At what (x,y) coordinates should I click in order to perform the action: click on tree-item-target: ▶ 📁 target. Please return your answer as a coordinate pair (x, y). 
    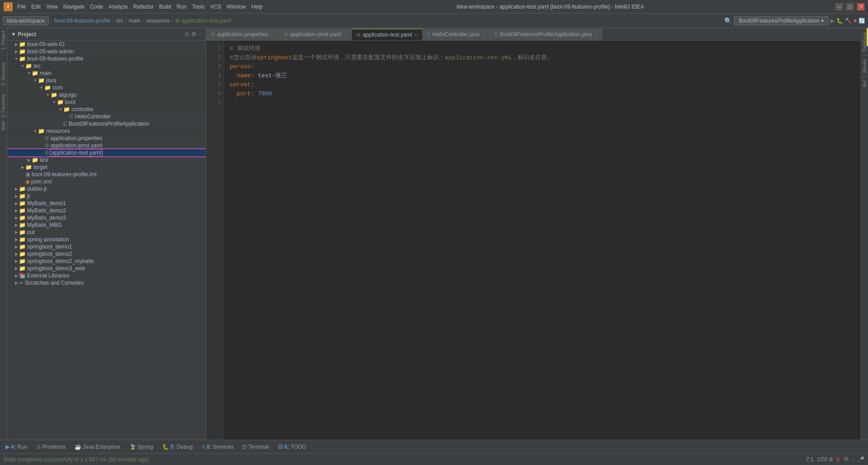
    Looking at the image, I should click on (107, 167).